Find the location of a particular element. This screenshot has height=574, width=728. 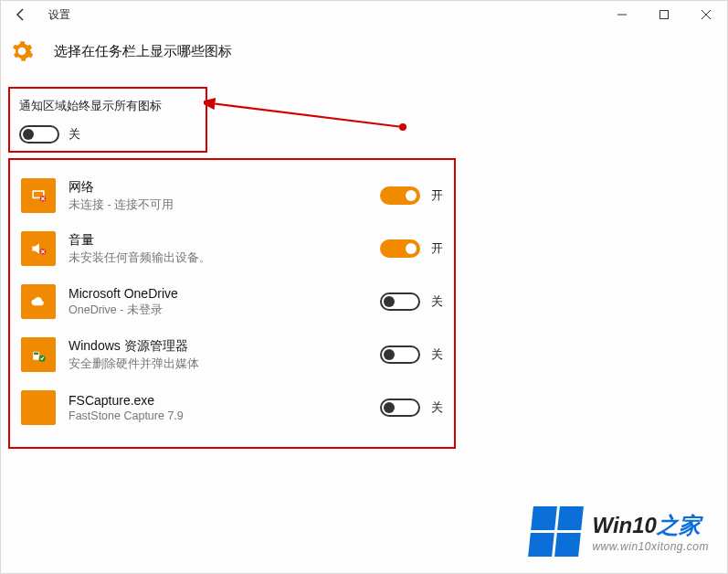

fscapture-icon is located at coordinates (38, 408).